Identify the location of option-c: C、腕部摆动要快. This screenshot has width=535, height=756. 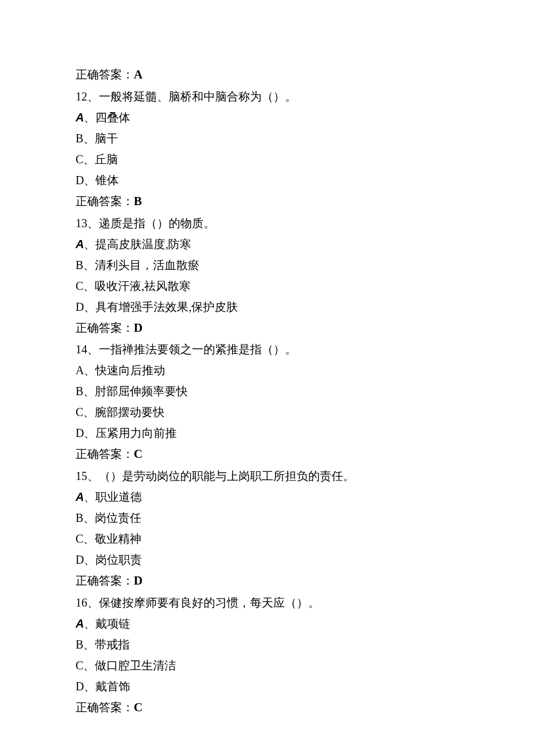
(268, 412).